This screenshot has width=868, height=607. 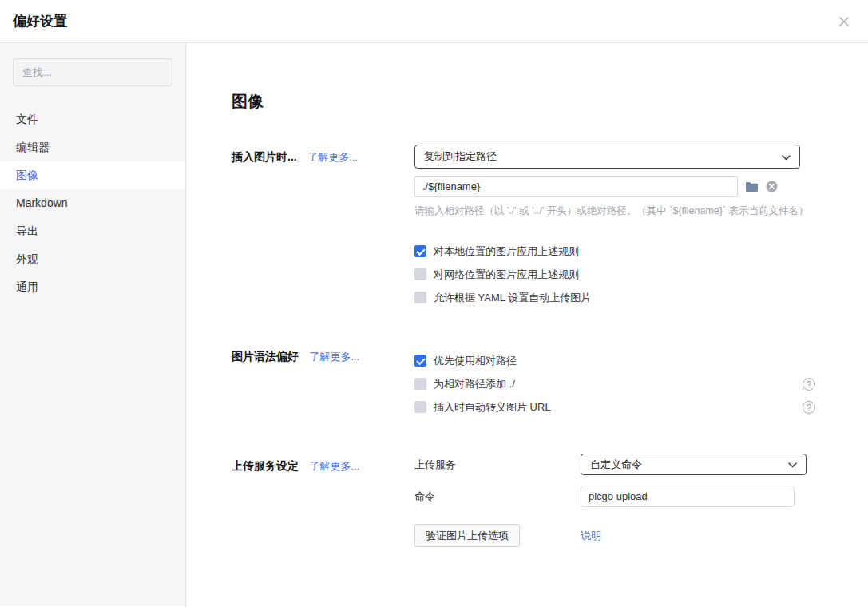 What do you see at coordinates (771, 187) in the screenshot?
I see `clear-path-icon` at bounding box center [771, 187].